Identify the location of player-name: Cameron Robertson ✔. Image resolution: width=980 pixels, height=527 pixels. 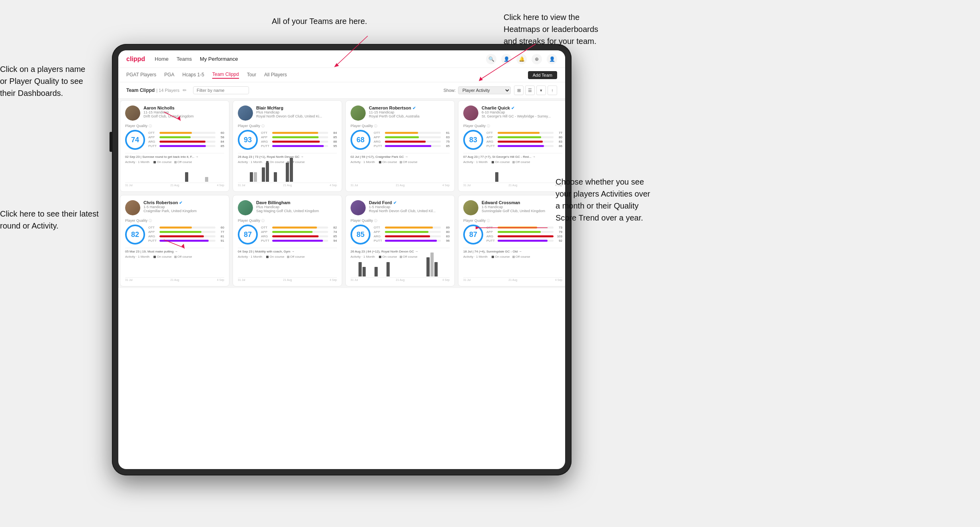
(409, 108).